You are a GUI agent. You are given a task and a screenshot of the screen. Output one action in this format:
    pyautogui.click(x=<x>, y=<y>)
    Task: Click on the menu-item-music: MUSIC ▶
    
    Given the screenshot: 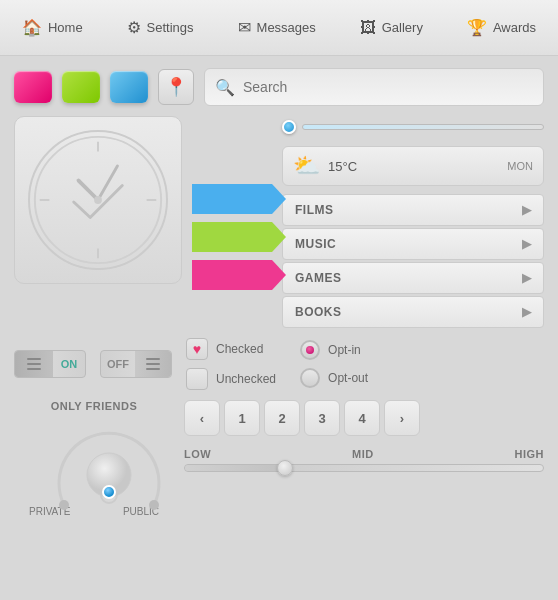 What is the action you would take?
    pyautogui.click(x=413, y=244)
    